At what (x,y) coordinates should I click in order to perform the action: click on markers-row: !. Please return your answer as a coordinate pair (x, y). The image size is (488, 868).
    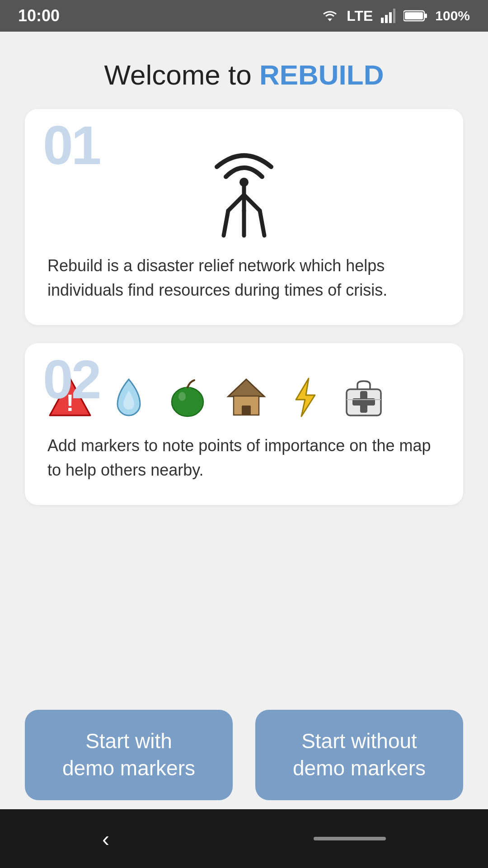
    Looking at the image, I should click on (244, 397).